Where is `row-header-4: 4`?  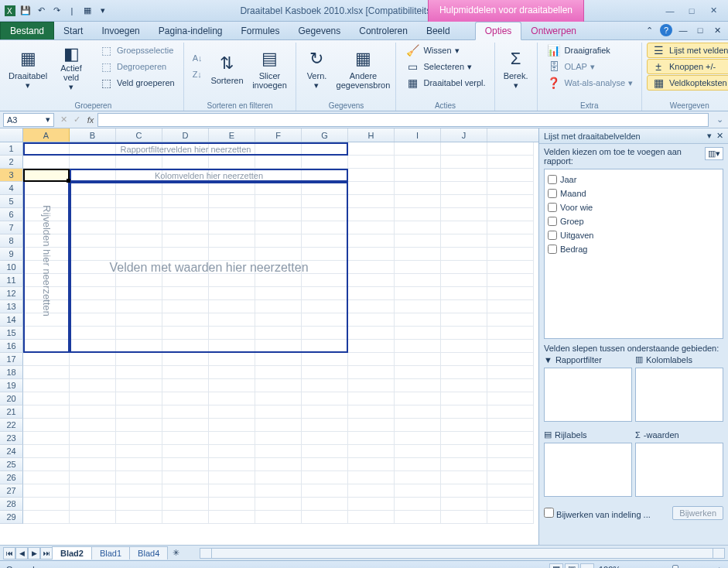
row-header-4: 4 is located at coordinates (12, 189).